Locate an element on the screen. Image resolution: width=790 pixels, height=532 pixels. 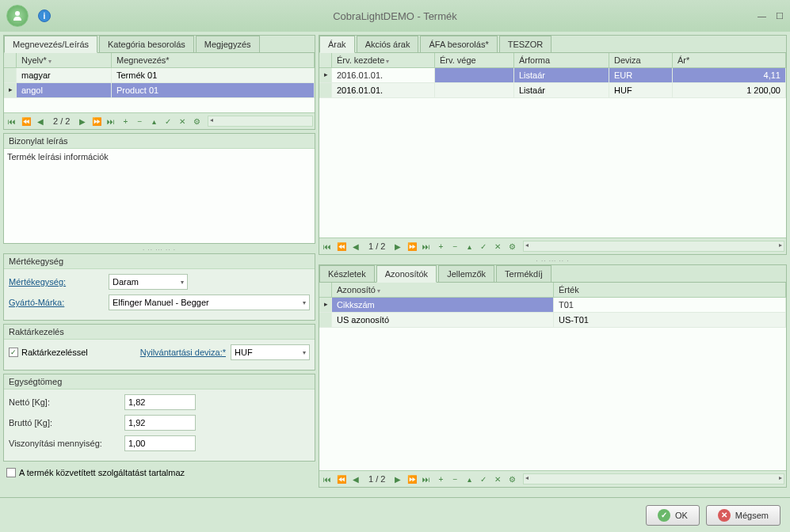
app-icon is located at coordinates (17, 16).